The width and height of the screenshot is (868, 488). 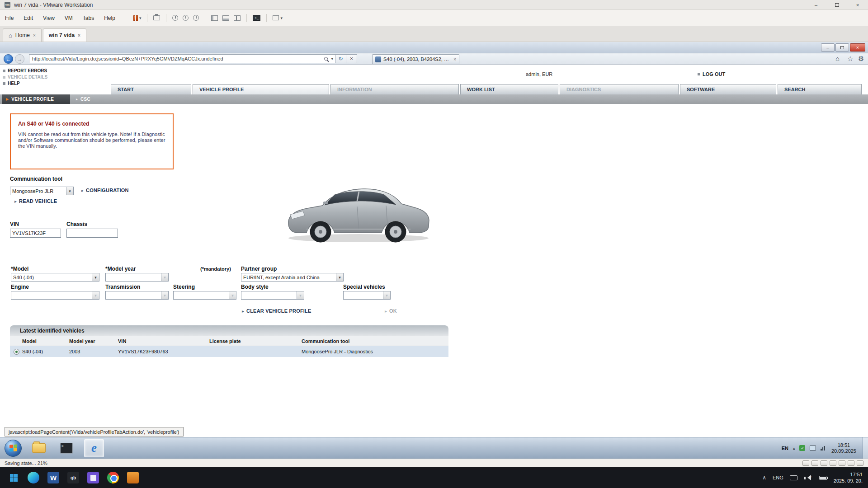 I want to click on show-thumbnail-bar-button, so click(x=226, y=18).